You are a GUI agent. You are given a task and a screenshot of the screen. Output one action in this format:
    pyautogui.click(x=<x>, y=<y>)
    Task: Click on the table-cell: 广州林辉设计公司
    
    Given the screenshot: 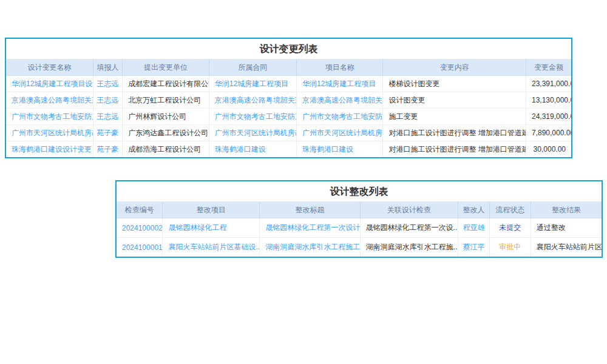 What is the action you would take?
    pyautogui.click(x=166, y=116)
    